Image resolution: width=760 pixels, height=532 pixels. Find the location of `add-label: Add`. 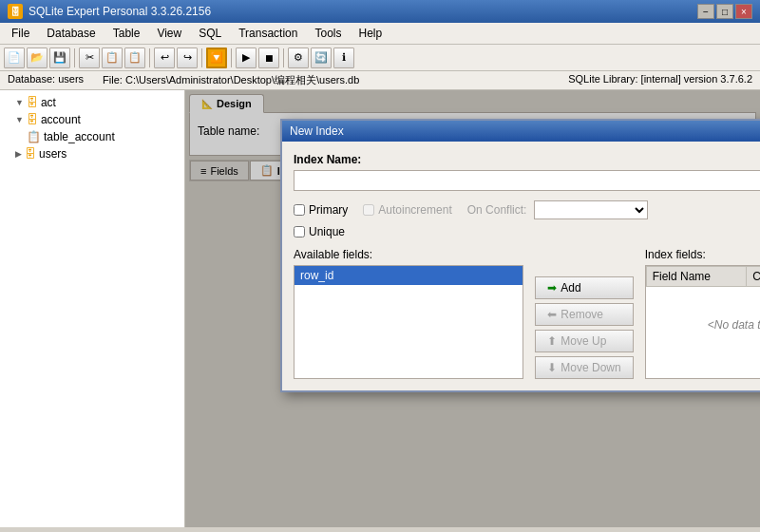

add-label: Add is located at coordinates (570, 288).